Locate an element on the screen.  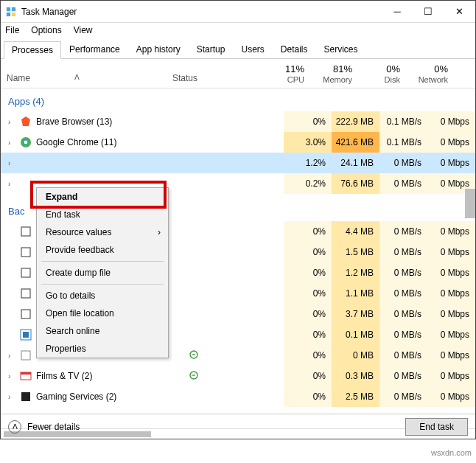
footer: ᐱ Fewer details End task is located at coordinates (238, 426).